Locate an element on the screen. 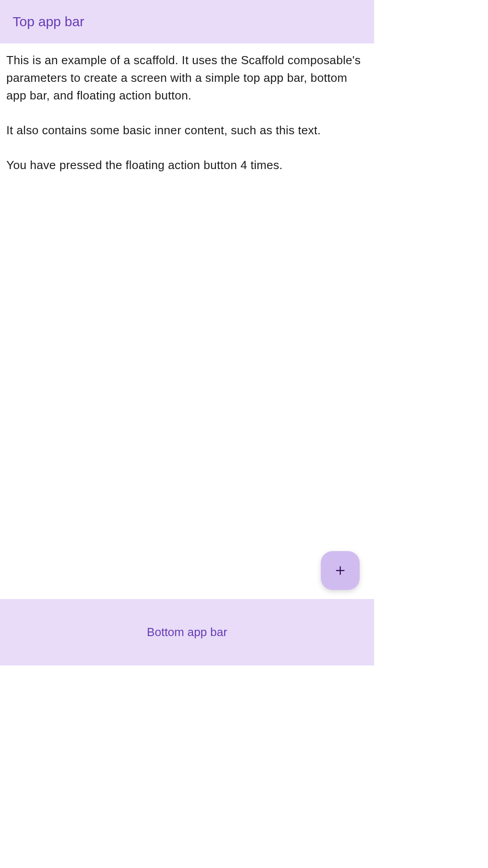  content-paragraph: It also contains some basic inner conten… is located at coordinates (187, 130).